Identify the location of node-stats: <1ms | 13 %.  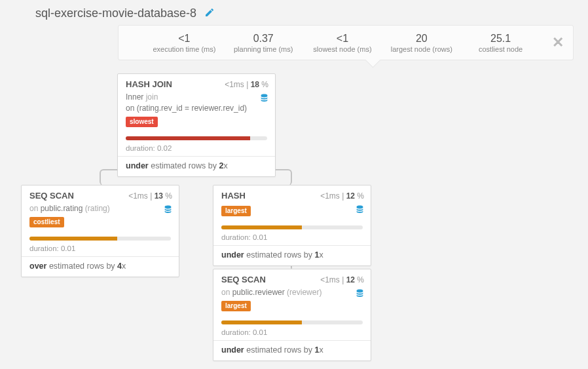
(151, 196).